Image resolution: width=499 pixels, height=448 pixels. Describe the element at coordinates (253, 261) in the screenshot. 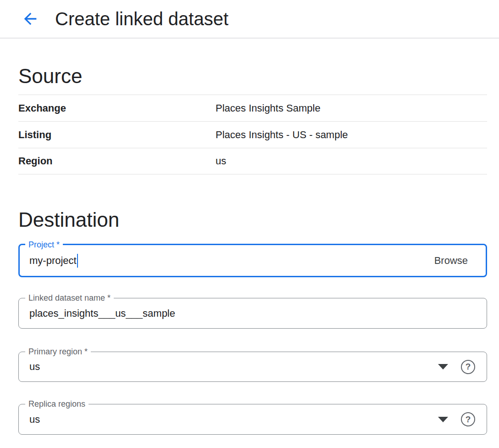

I see `project-field: Project * my-project Browse` at that location.